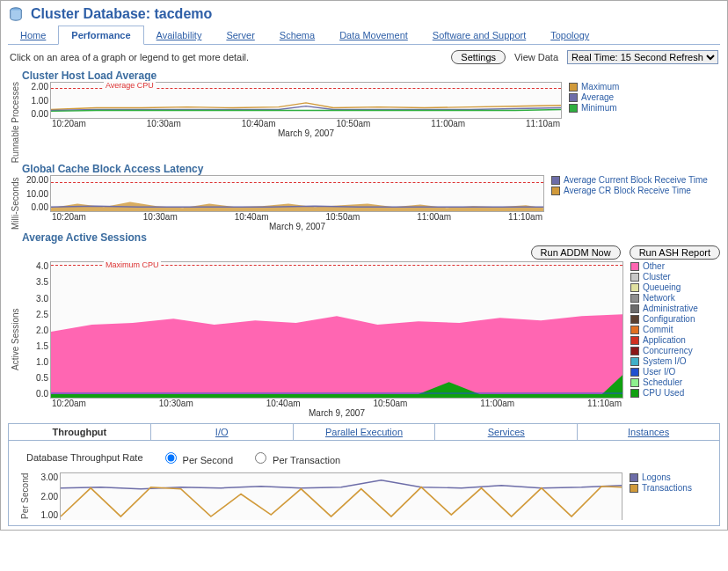 This screenshot has width=728, height=571. Describe the element at coordinates (15, 340) in the screenshot. I see `chart-c-ylabel: Active Sessions` at that location.